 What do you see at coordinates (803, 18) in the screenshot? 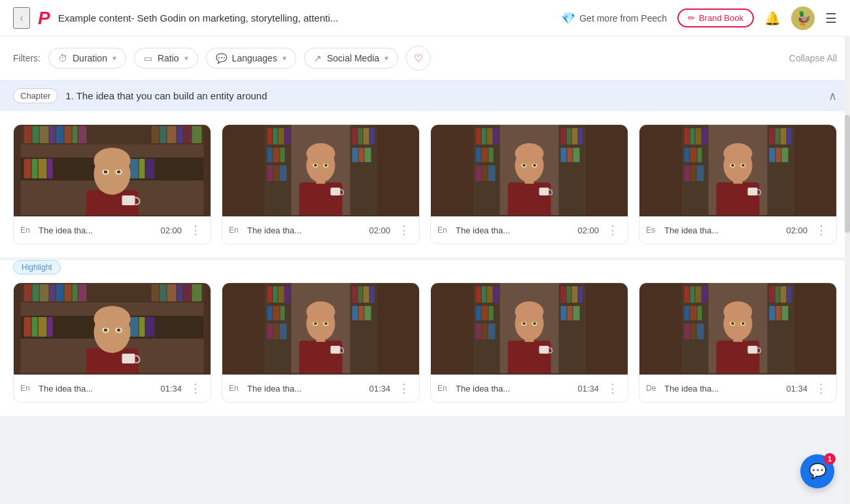
I see `avatar: 🦆` at bounding box center [803, 18].